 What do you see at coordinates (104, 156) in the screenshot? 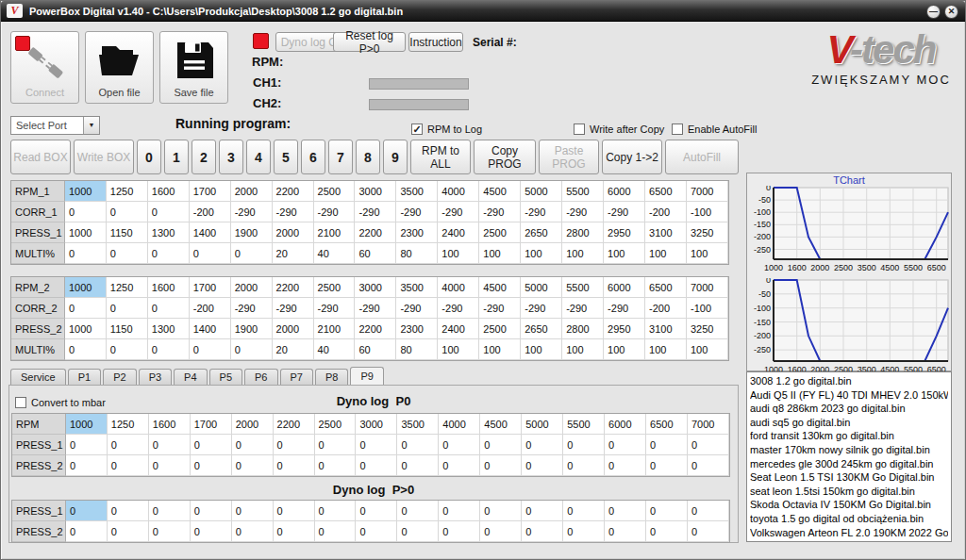
I see `write-box-button: Write BOX` at bounding box center [104, 156].